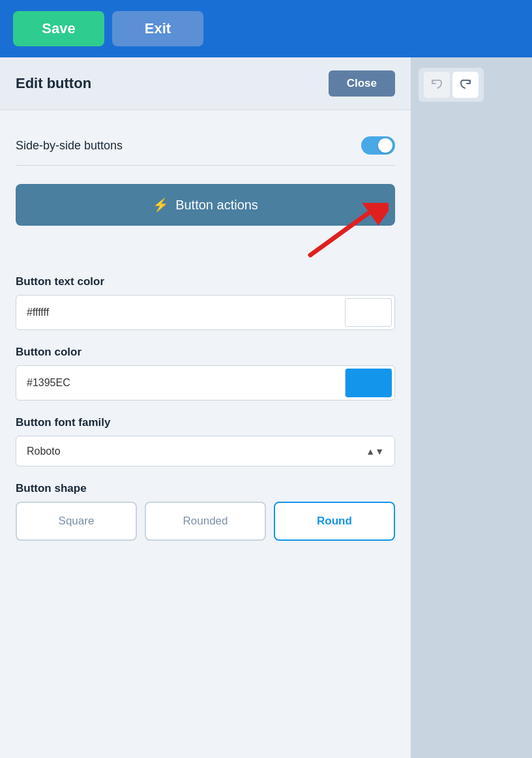 The image size is (532, 758). Describe the element at coordinates (205, 451) in the screenshot. I see `font-family-select: Roboto Arial Georgia` at that location.